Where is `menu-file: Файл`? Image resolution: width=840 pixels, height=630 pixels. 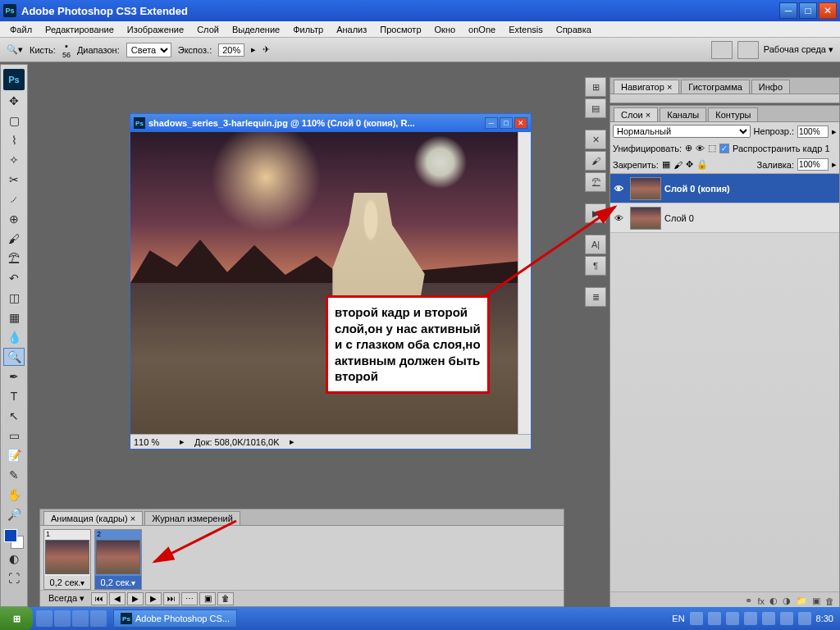 menu-file: Файл is located at coordinates (21, 30).